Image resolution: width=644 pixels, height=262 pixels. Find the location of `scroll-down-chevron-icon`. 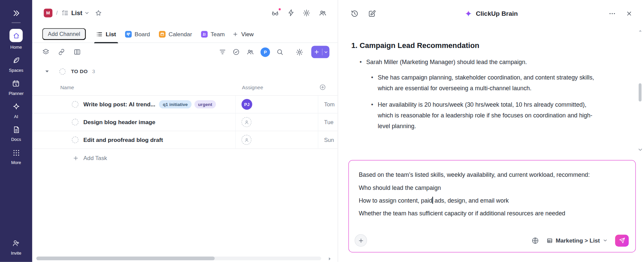

scroll-down-chevron-icon is located at coordinates (640, 150).